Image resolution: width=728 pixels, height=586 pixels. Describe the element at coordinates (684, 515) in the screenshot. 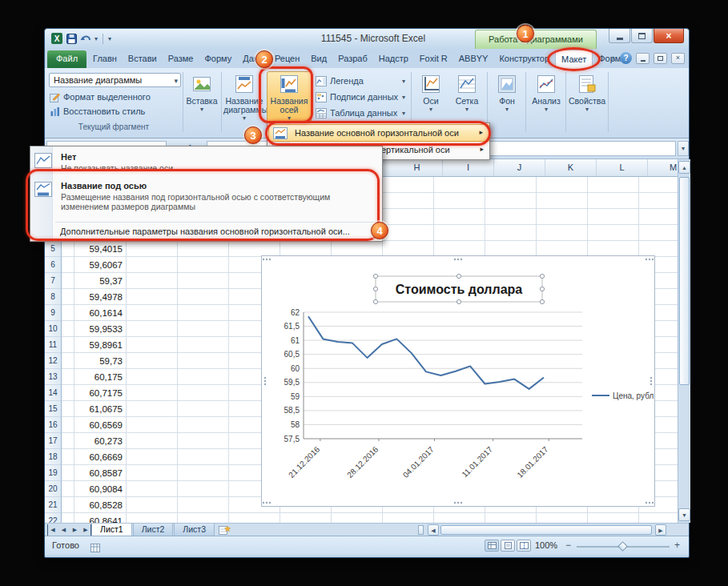

I see `scroll-down-arrow: ▼` at that location.